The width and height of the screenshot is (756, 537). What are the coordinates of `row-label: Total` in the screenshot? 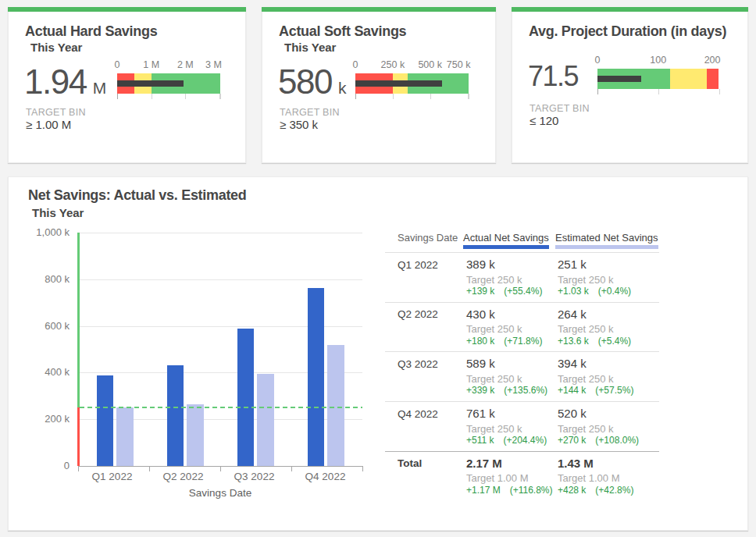 It's located at (409, 464).